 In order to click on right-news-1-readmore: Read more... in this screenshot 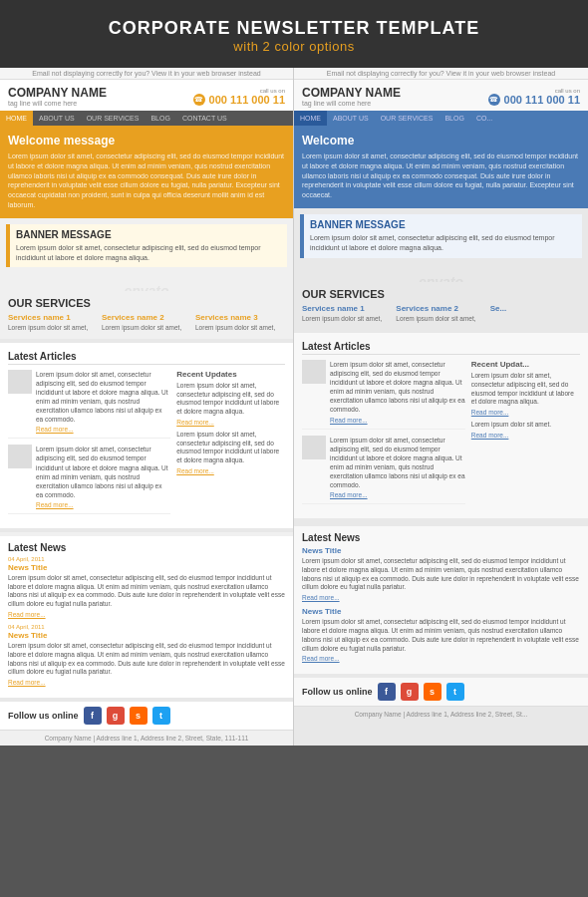, I will do `click(441, 598)`.